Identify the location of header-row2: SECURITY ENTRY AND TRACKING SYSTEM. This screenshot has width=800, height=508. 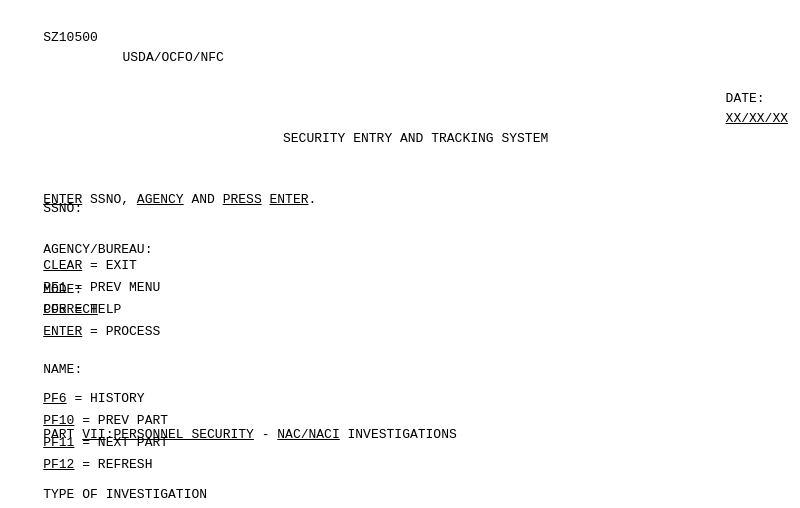
(400, 139).